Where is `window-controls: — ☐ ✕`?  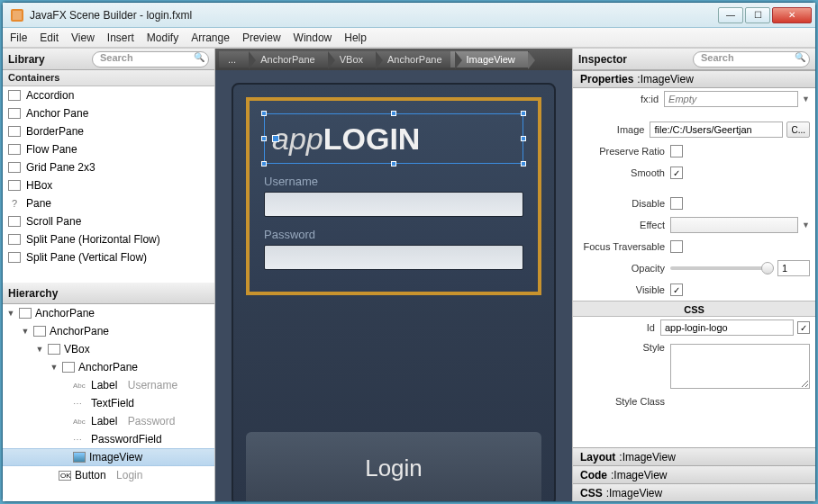 window-controls: — ☐ ✕ is located at coordinates (765, 15).